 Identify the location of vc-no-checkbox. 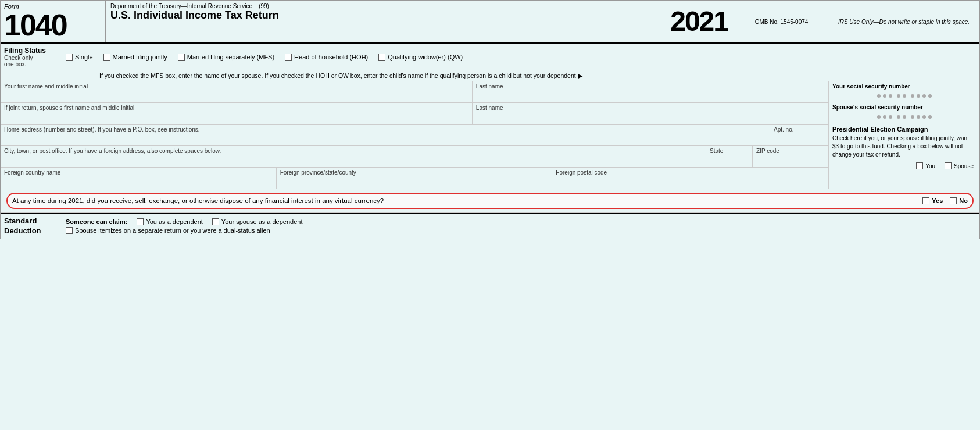
(953, 201).